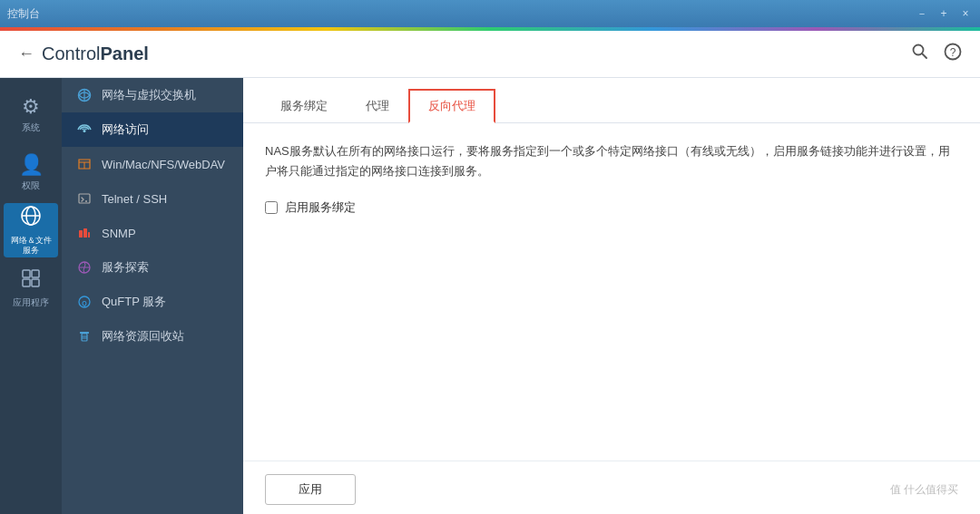 Image resolution: width=980 pixels, height=514 pixels. What do you see at coordinates (143, 336) in the screenshot?
I see `nav-item-recycle-label: 网络资源回收站` at bounding box center [143, 336].